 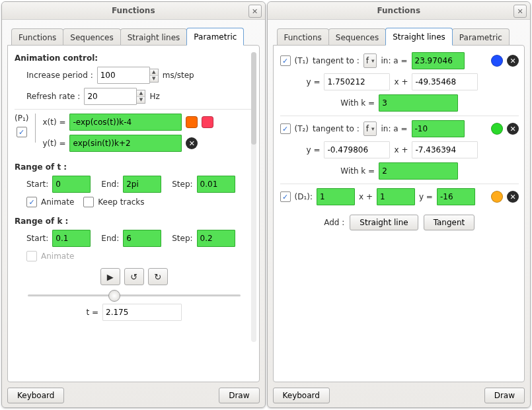 I want to click on t-step-input, so click(x=216, y=184).